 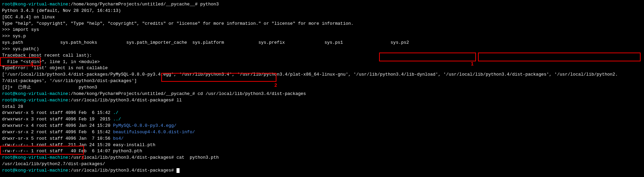 What do you see at coordinates (322, 132) in the screenshot?
I see `terminal-line: drwxr-sr-x 2 root staff 4096 Feb 6 15:42…` at bounding box center [322, 132].